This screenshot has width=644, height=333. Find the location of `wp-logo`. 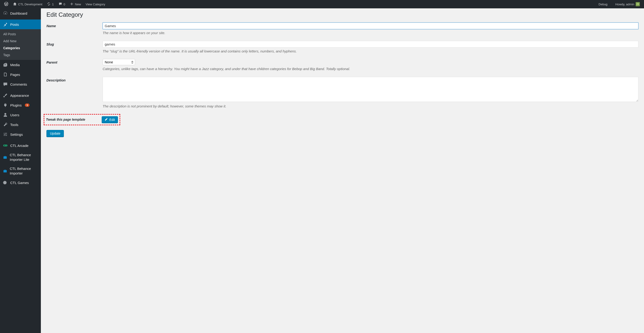

wp-logo is located at coordinates (6, 4).